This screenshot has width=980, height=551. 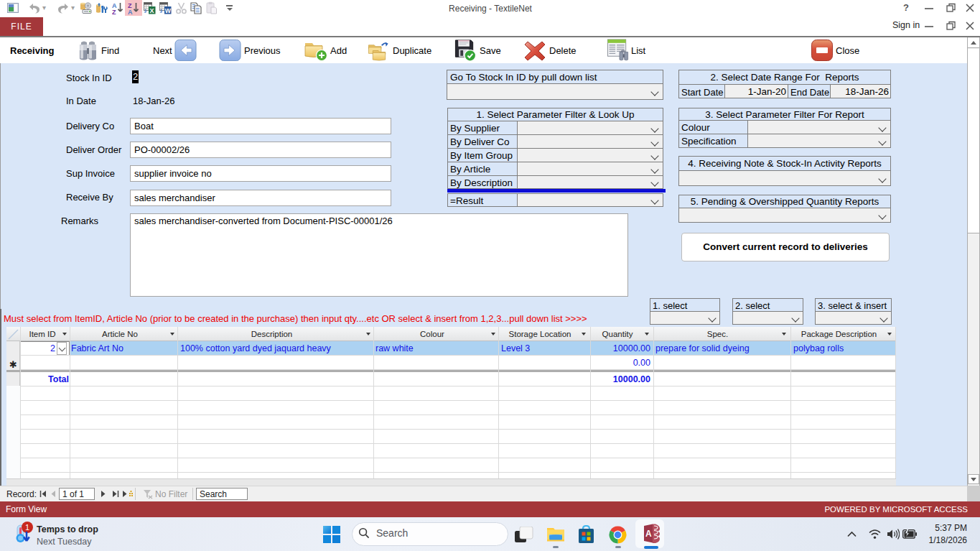 I want to click on svg-text: W, so click(x=168, y=11).